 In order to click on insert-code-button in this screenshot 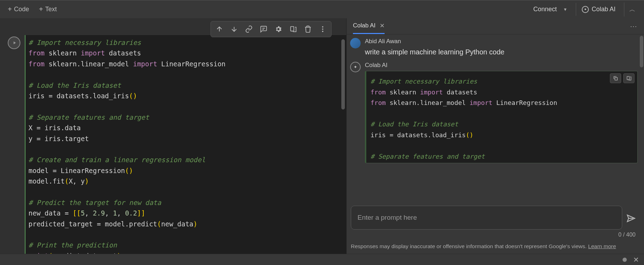, I will do `click(629, 78)`.